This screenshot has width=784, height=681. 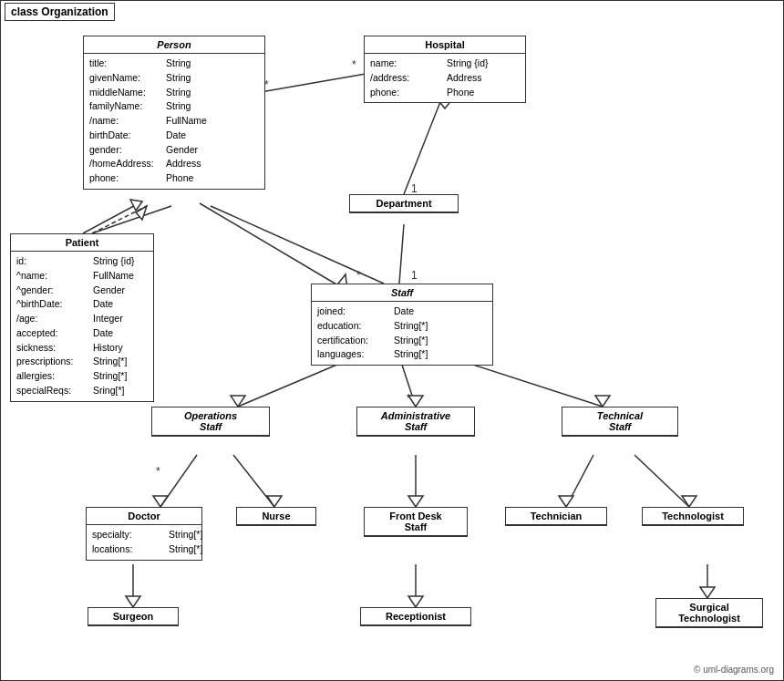 What do you see at coordinates (276, 516) in the screenshot?
I see `class-nurse-header: Nurse` at bounding box center [276, 516].